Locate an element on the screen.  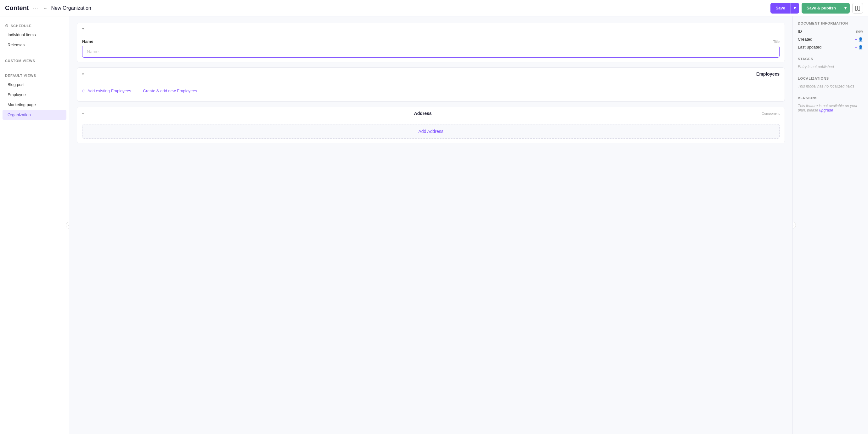
right-panel: » DOCUMENT INFORMATION ID new Created – … is located at coordinates (830, 225).